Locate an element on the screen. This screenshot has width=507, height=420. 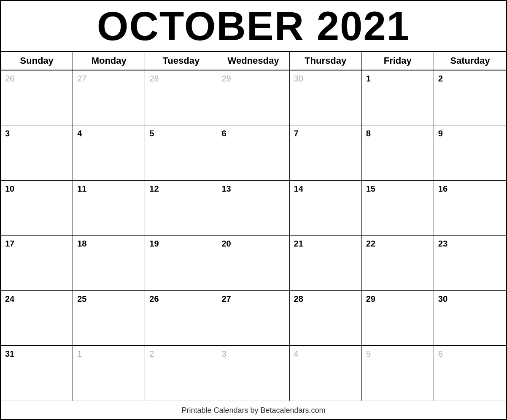
day-header: Thursday is located at coordinates (326, 61).